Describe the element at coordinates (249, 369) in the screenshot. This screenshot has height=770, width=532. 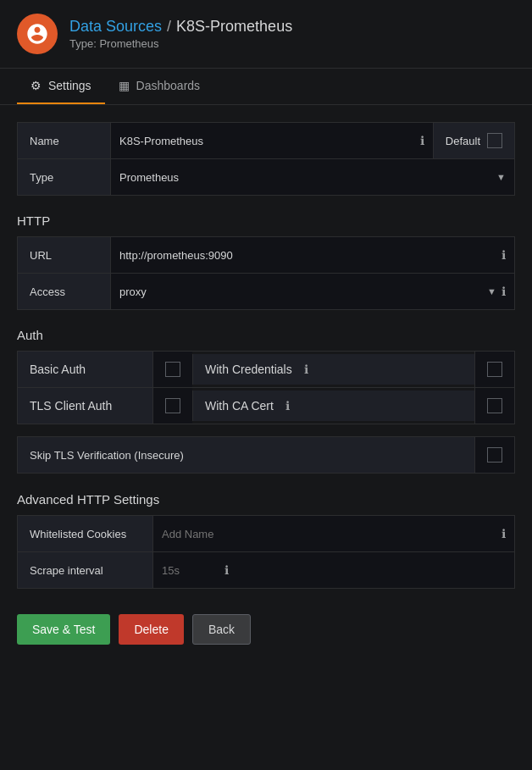
I see `with-credentials-label: With Credentials` at that location.